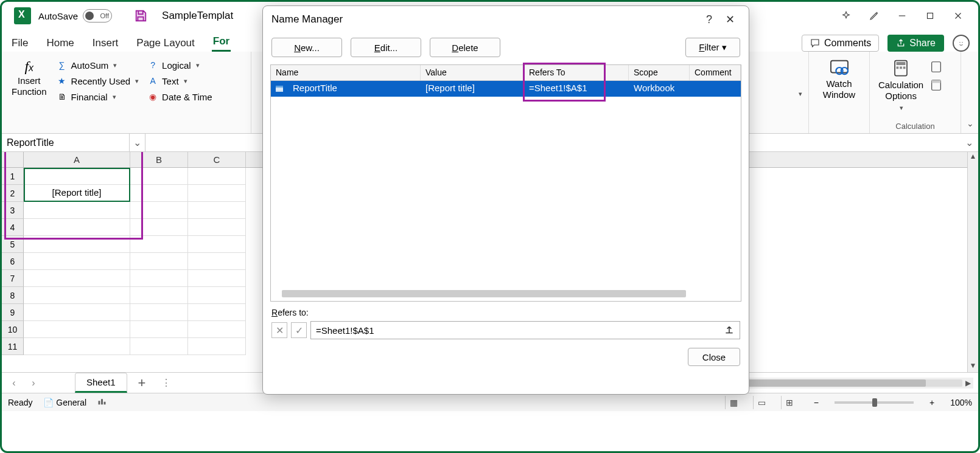 The height and width of the screenshot is (453, 980). Describe the element at coordinates (761, 403) in the screenshot. I see `view-page-layout-icon: ▭` at that location.